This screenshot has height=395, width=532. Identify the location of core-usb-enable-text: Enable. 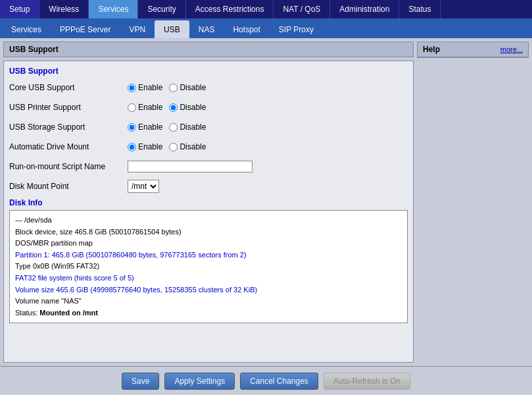
(150, 88).